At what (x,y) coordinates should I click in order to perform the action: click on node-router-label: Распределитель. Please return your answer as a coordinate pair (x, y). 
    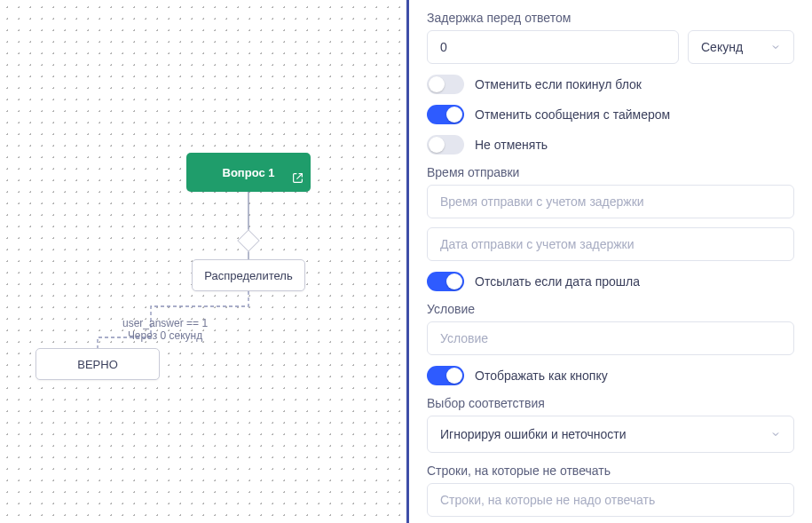
    Looking at the image, I should click on (248, 275).